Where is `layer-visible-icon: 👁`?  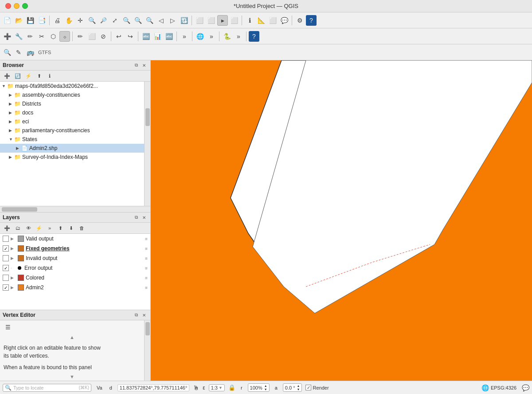 layer-visible-icon: 👁 is located at coordinates (28, 228).